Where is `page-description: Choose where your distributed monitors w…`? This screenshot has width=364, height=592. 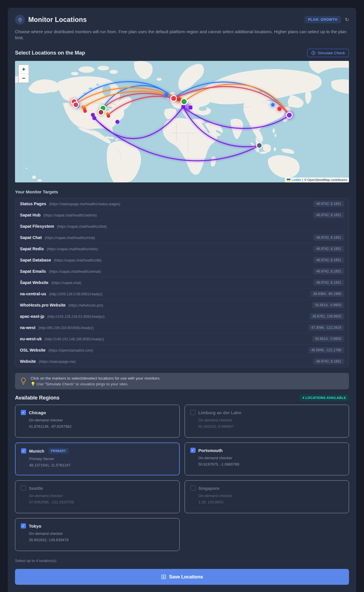
page-description: Choose where your distributed monitors w… is located at coordinates (182, 35).